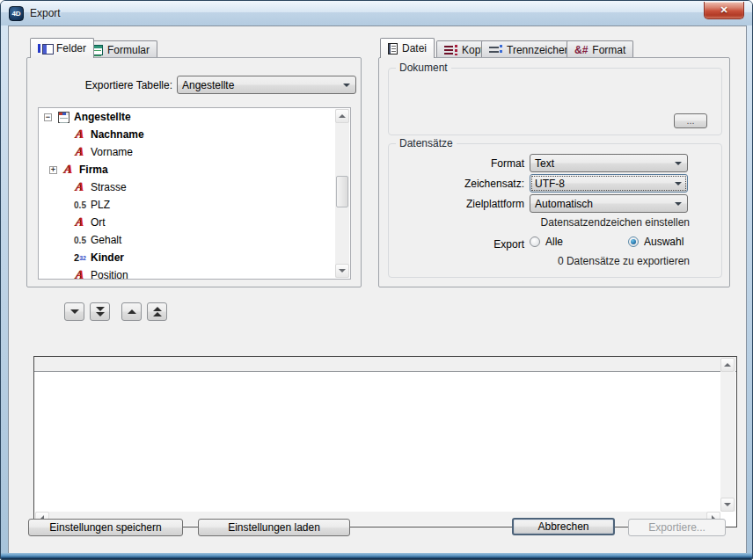  Describe the element at coordinates (677, 527) in the screenshot. I see `export-button: Exportiere...` at that location.